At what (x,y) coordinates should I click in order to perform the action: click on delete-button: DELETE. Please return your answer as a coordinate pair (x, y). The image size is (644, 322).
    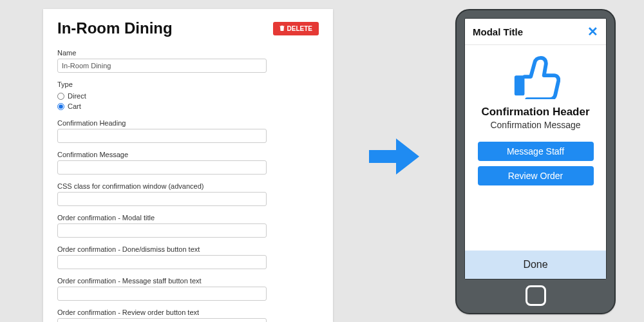
    Looking at the image, I should click on (296, 28).